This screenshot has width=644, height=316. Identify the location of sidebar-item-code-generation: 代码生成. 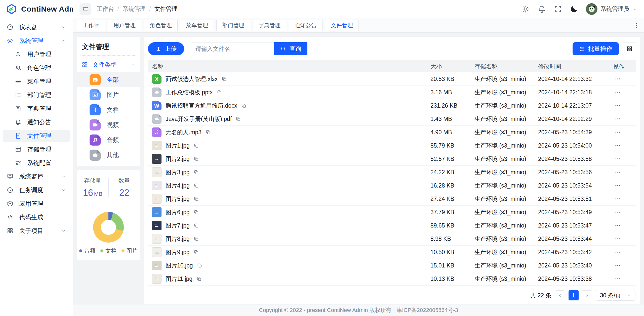
(36, 217).